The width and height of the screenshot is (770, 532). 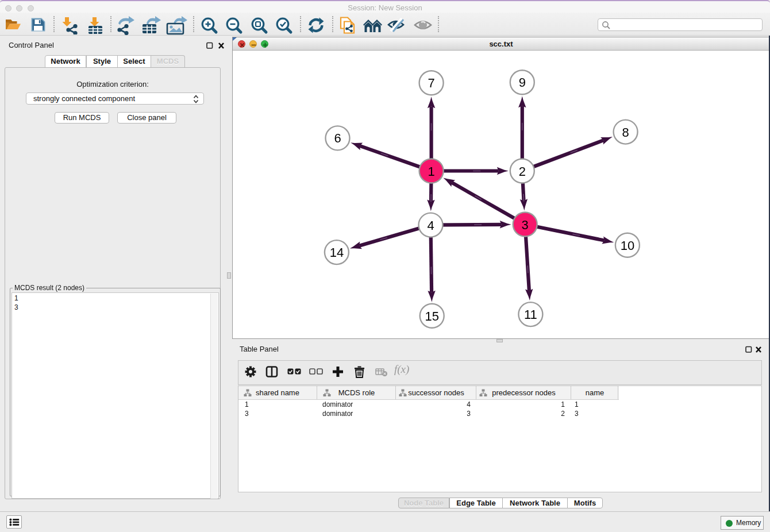 I want to click on svg-text: 15, so click(x=432, y=316).